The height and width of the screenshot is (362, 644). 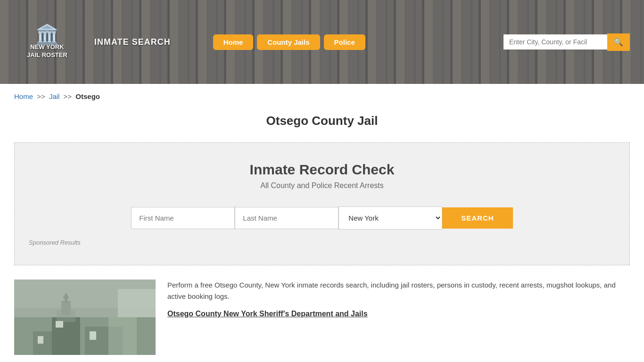 I want to click on last-name-input, so click(x=287, y=218).